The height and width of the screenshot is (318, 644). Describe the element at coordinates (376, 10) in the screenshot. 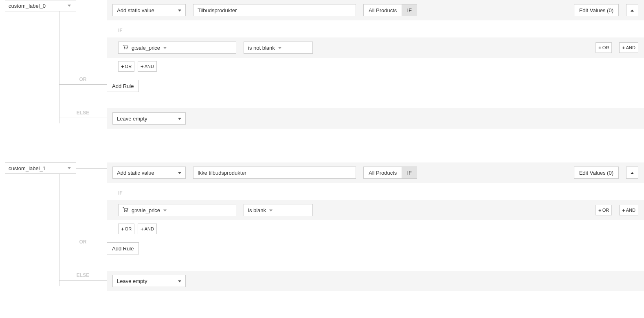

I see `action-row: Add static value Tilbudsprodukter All Pr…` at that location.